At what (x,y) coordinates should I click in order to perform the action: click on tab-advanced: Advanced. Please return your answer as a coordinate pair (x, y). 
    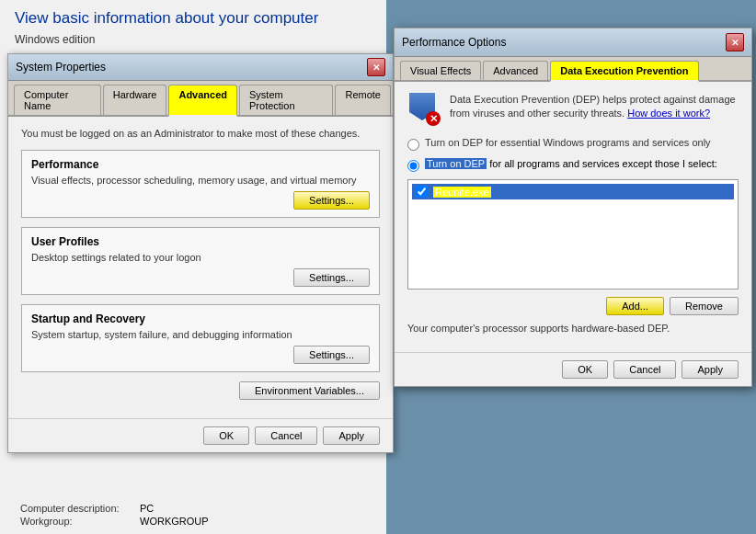
    Looking at the image, I should click on (202, 101).